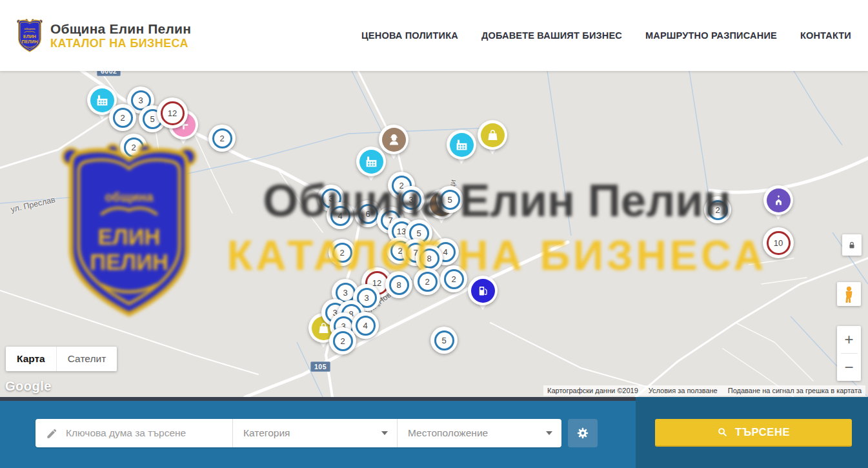 The width and height of the screenshot is (868, 468). Describe the element at coordinates (399, 285) in the screenshot. I see `cluster-ring: 8` at that location.